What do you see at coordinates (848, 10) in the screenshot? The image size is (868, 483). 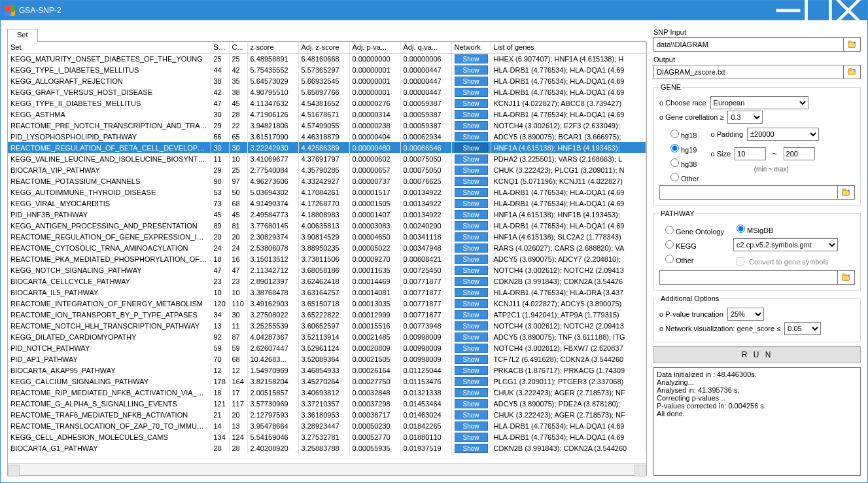 I see `close-button` at bounding box center [848, 10].